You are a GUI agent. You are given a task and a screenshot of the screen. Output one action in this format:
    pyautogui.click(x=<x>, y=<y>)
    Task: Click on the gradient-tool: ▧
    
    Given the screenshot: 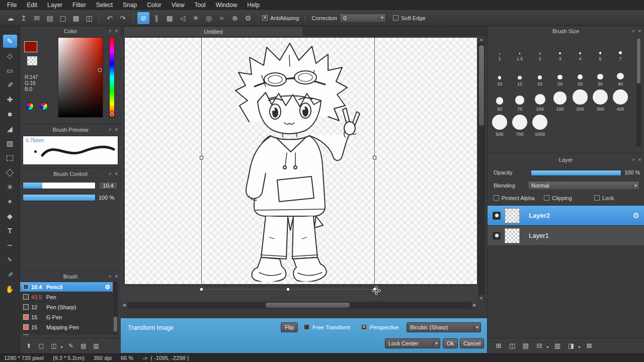 What is the action you would take?
    pyautogui.click(x=10, y=143)
    